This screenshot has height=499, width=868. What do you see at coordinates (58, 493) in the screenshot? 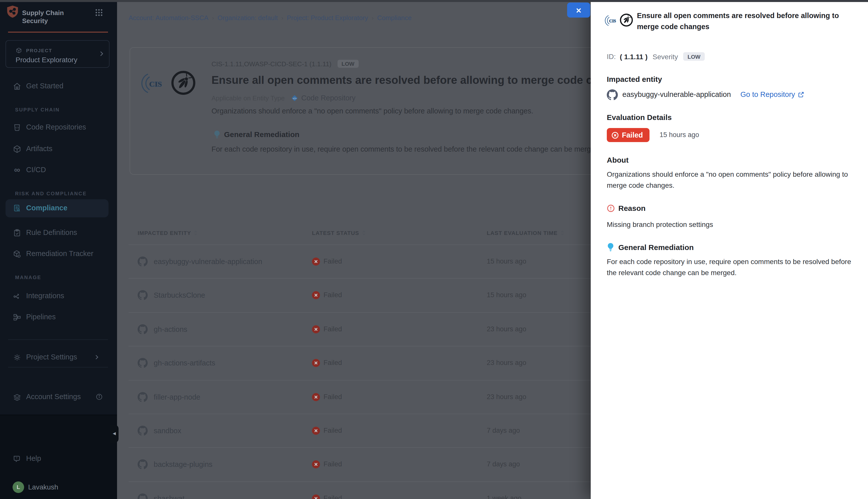
I see `user-menu: L Lavakush` at bounding box center [58, 493].